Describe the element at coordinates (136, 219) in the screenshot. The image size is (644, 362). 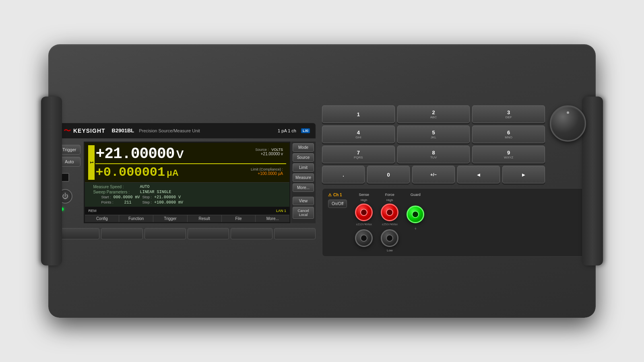
I see `softkey-function: Function` at that location.